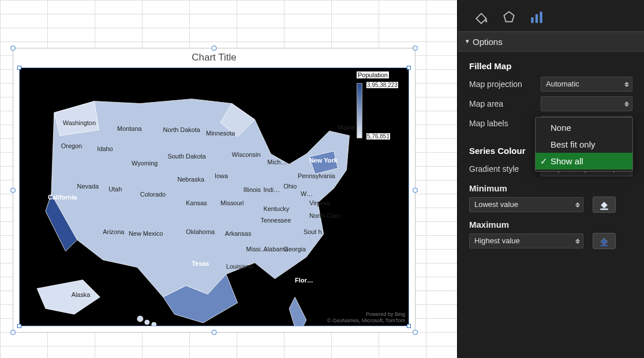  What do you see at coordinates (89, 186) in the screenshot?
I see `label-nevada: Nevada` at bounding box center [89, 186].